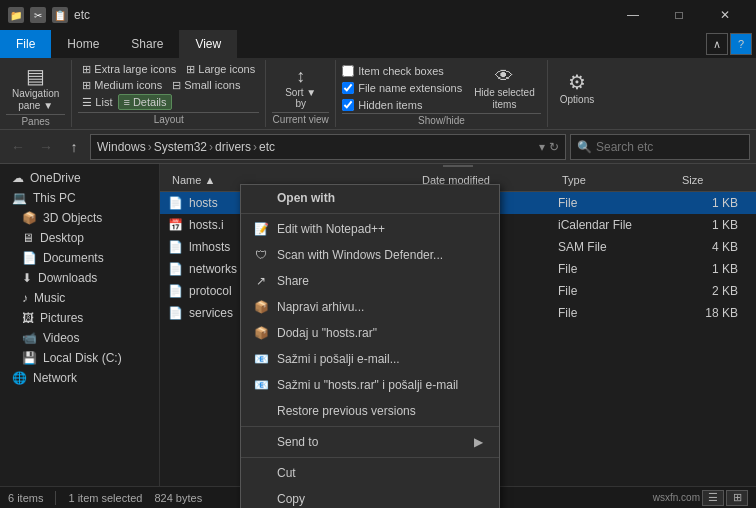 The image size is (756, 508). Describe the element at coordinates (741, 44) in the screenshot. I see `help-button: ?` at that location.